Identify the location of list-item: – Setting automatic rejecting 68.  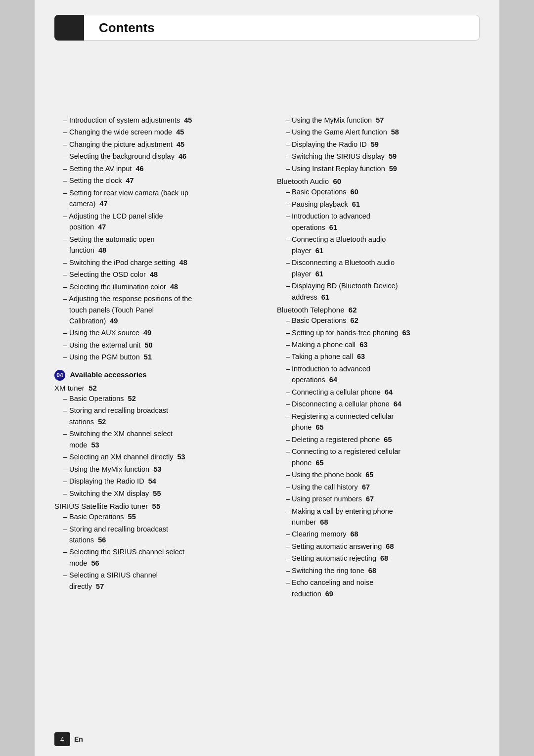
(378, 558).